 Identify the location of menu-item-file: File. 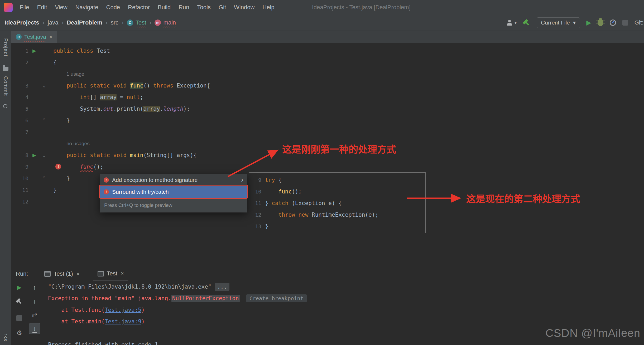
(24, 7).